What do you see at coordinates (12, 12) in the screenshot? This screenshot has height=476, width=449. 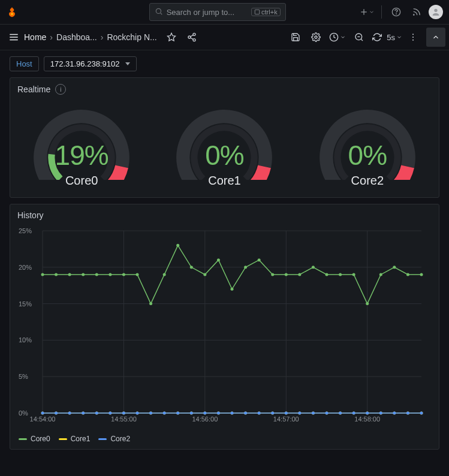 I see `grafana-logo-icon` at bounding box center [12, 12].